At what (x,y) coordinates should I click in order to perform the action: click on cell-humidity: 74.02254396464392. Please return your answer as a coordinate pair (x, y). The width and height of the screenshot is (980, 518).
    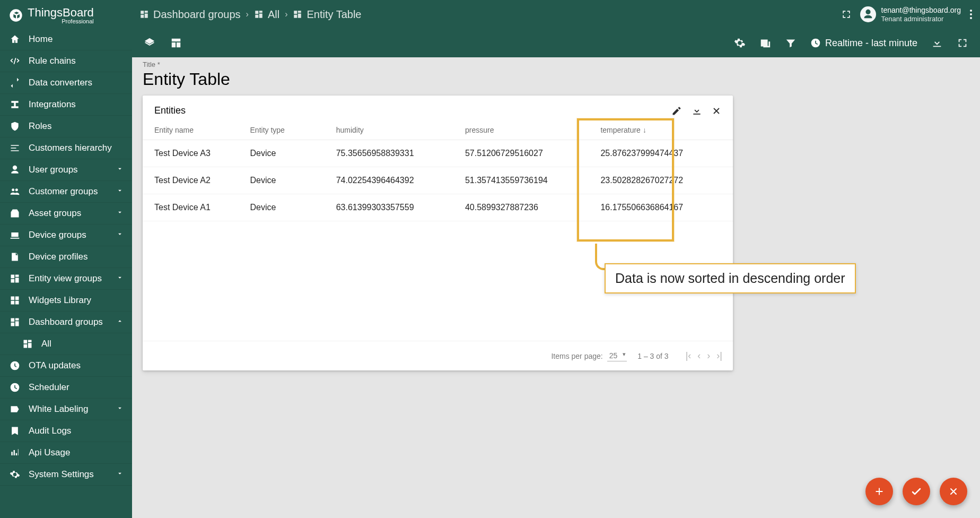
    Looking at the image, I should click on (393, 180).